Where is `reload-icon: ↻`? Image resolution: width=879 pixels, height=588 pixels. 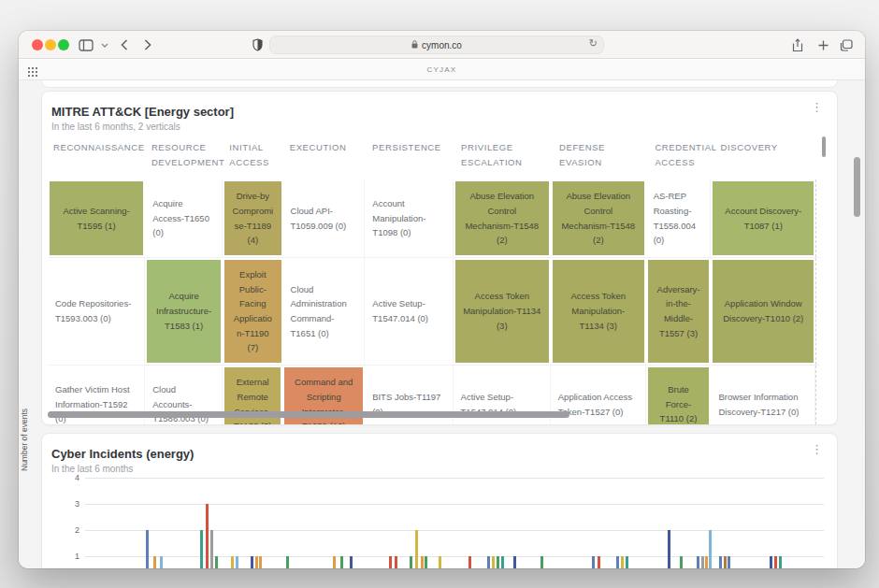
reload-icon: ↻ is located at coordinates (593, 43).